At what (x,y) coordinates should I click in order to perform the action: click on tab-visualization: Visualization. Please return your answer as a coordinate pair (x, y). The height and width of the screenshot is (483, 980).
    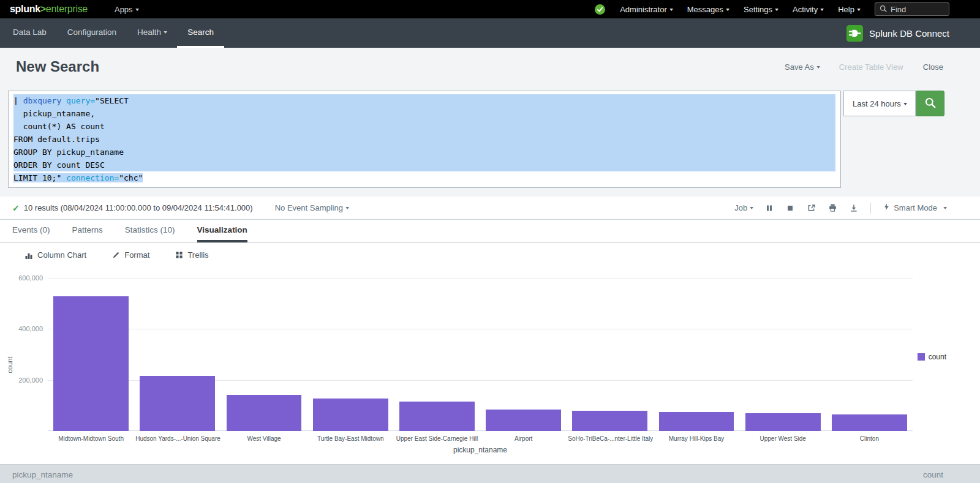
    Looking at the image, I should click on (222, 231).